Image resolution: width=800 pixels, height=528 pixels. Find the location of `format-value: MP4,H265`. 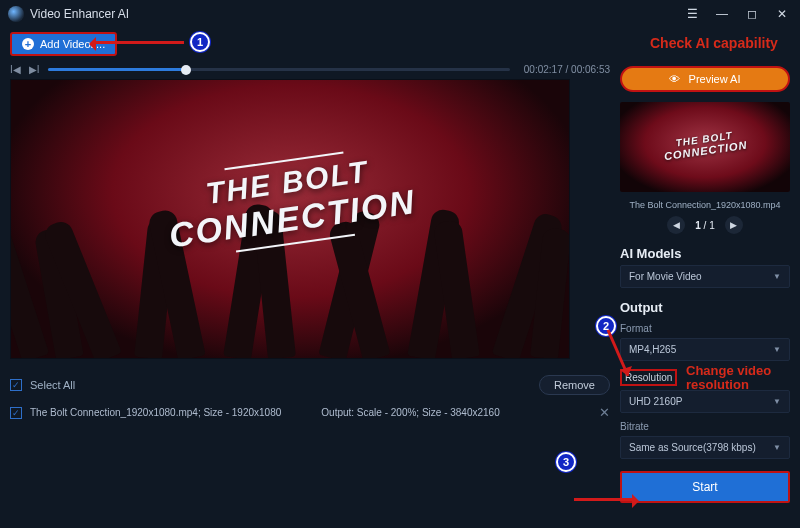

format-value: MP4,H265 is located at coordinates (652, 350).